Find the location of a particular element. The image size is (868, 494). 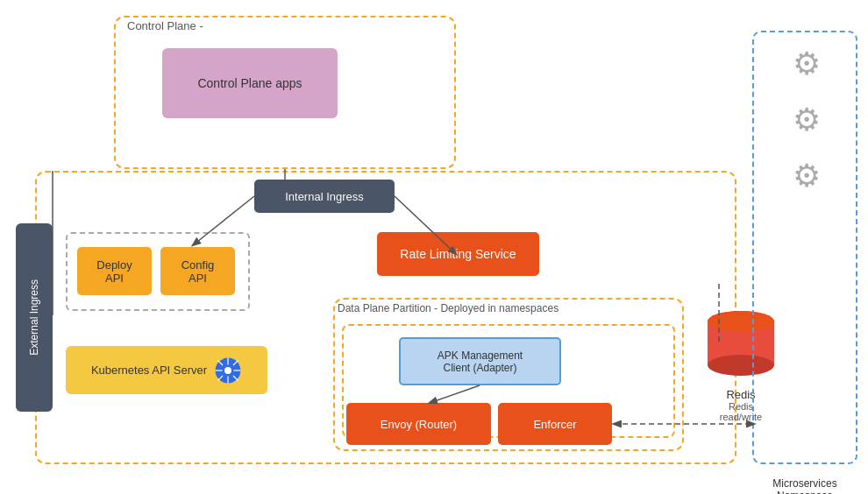

envoy-router: Envoy (Router) is located at coordinates (419, 424).